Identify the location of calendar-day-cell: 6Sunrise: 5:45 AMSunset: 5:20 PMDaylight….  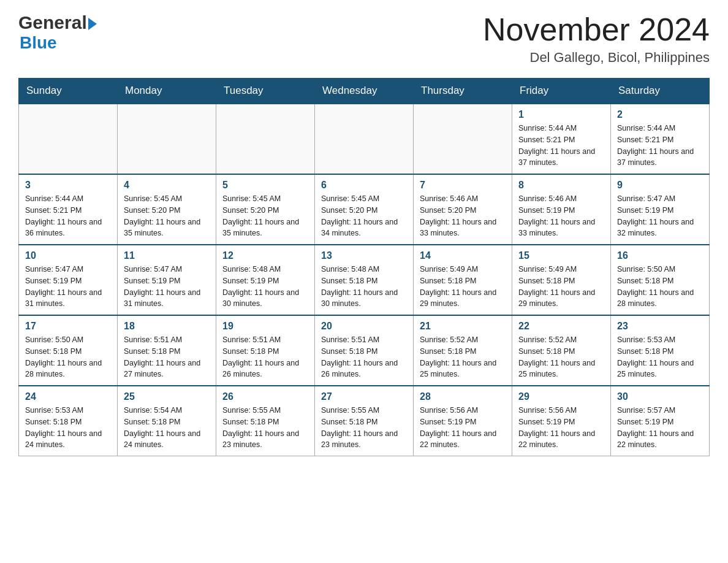
(364, 210).